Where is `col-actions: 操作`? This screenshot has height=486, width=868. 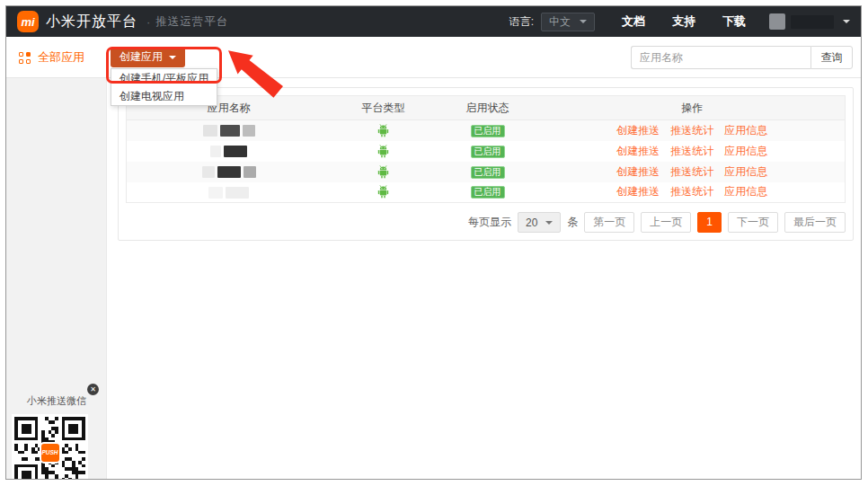 col-actions: 操作 is located at coordinates (693, 108).